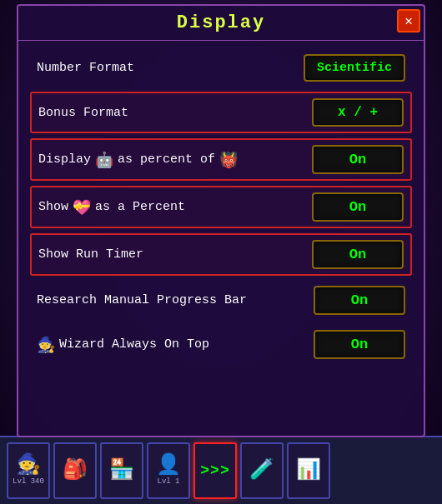 The width and height of the screenshot is (442, 504). I want to click on research-bar-row: Research Manual Progress Bar On, so click(221, 300).